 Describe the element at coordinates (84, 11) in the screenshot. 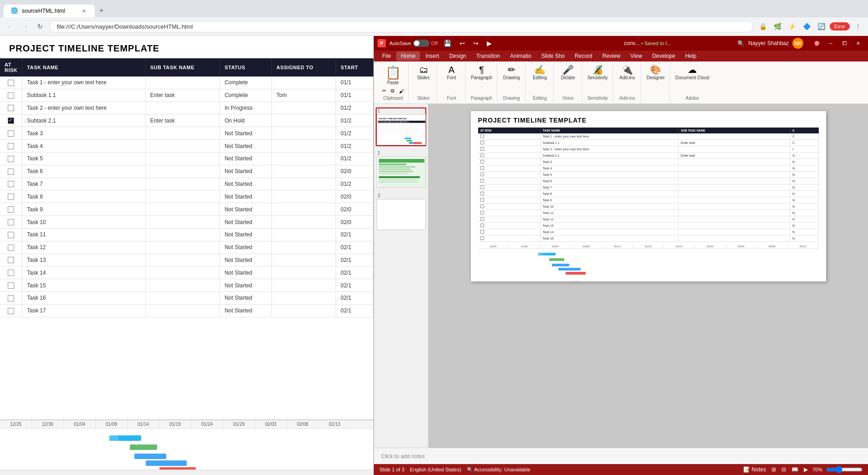

I see `tab-close-btn: ✕` at that location.